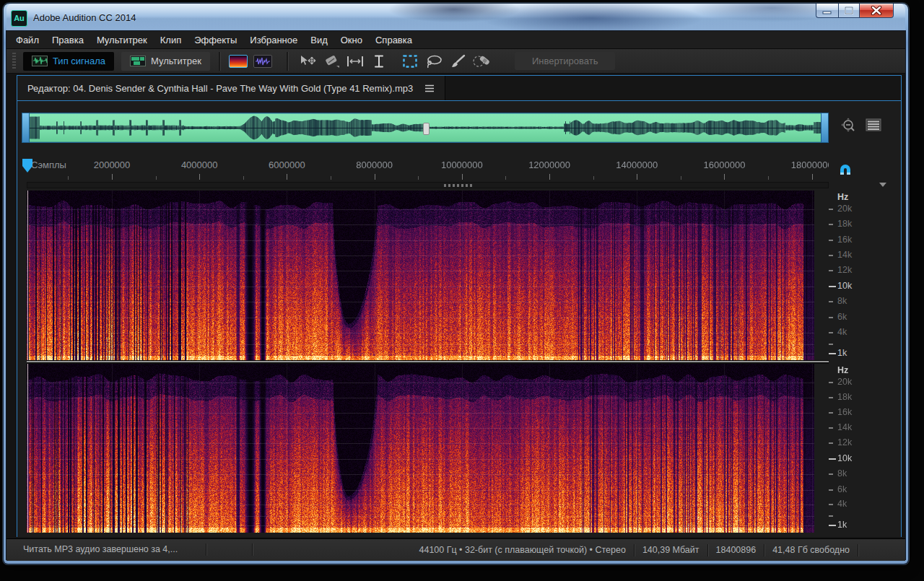  What do you see at coordinates (49, 165) in the screenshot?
I see `timeline-unit-label: Сэмплы` at bounding box center [49, 165].